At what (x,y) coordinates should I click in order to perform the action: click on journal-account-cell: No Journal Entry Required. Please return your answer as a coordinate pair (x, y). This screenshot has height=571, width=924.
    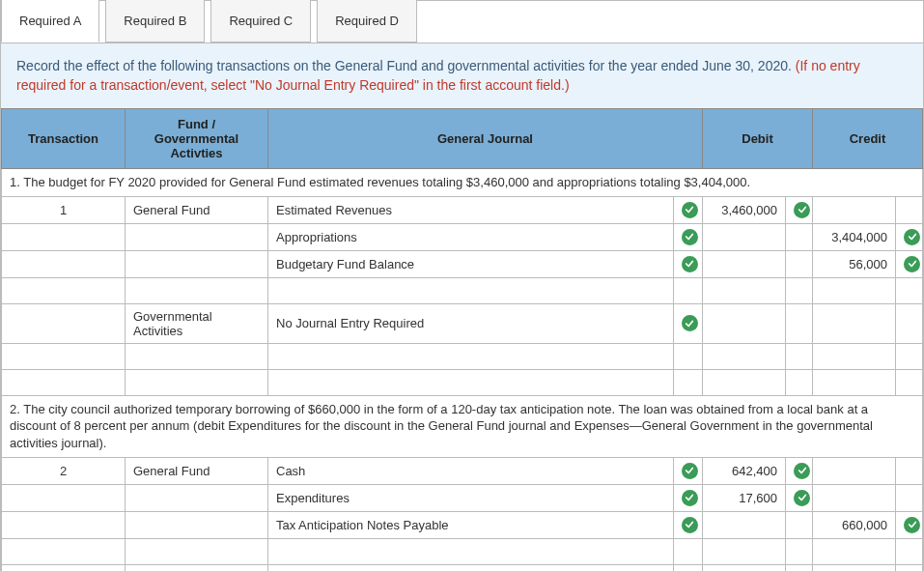
    Looking at the image, I should click on (471, 323).